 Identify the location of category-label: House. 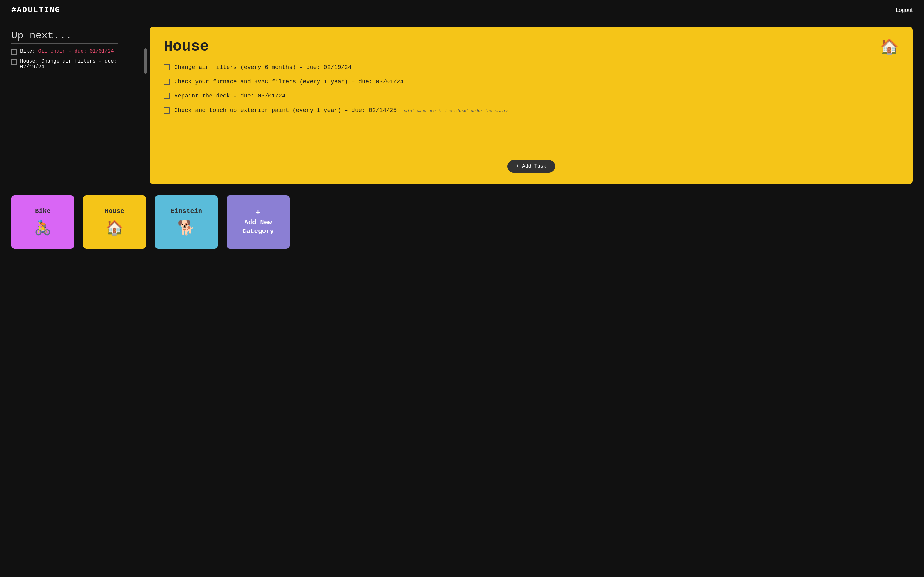
(115, 211).